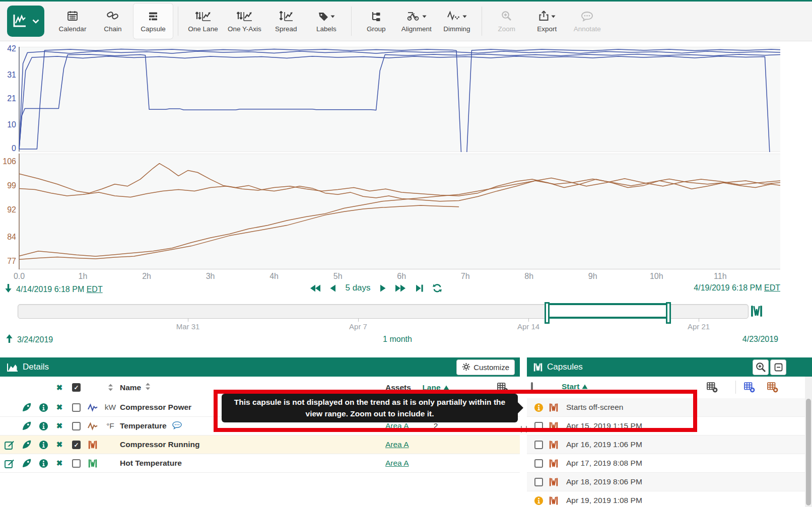  What do you see at coordinates (376, 29) in the screenshot?
I see `toolbar-button-label: Group` at bounding box center [376, 29].